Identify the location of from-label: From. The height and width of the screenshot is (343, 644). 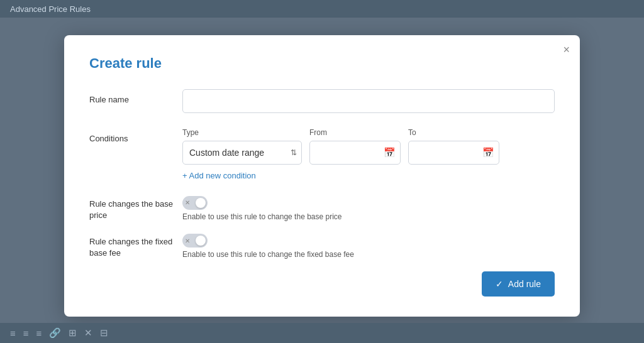
(355, 133).